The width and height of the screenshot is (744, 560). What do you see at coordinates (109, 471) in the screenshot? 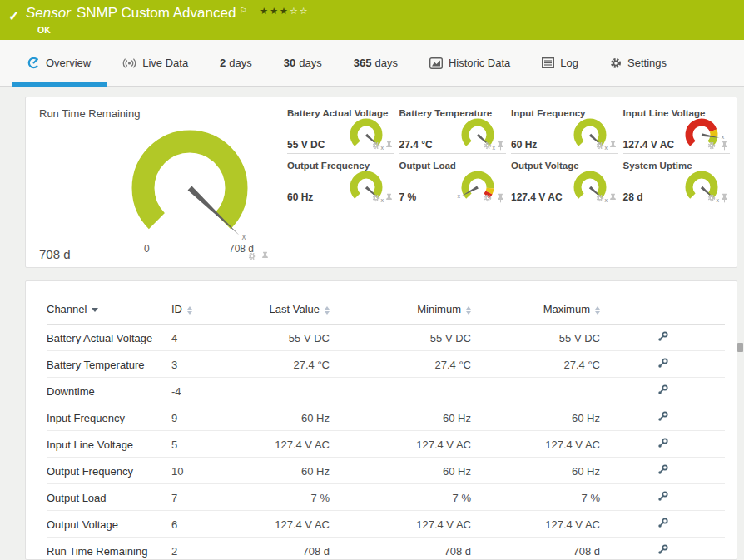
I see `cell-channel: Output Frequency` at bounding box center [109, 471].